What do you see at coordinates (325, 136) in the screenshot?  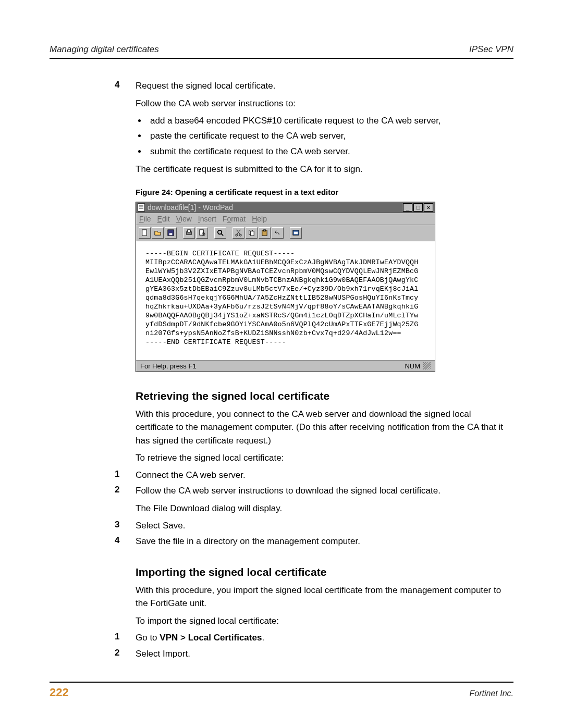 I see `bullet-item: paste the certificate request to the CA …` at bounding box center [325, 136].